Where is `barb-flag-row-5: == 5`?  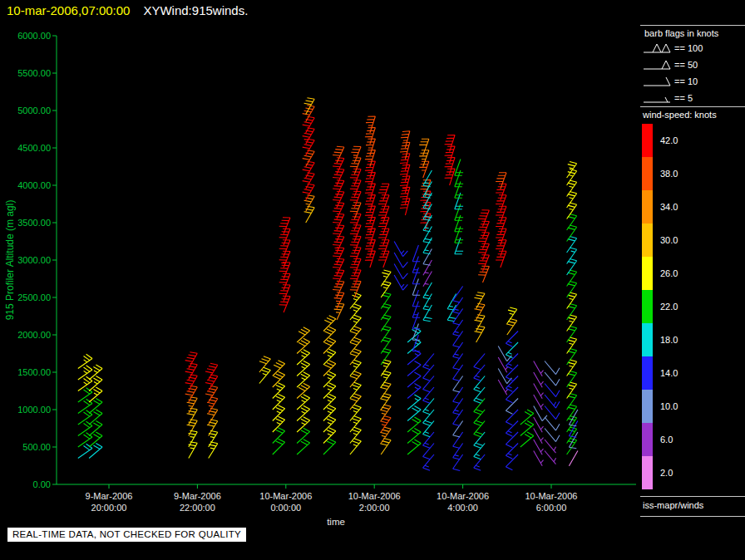
barb-flag-row-5: == 5 is located at coordinates (672, 98).